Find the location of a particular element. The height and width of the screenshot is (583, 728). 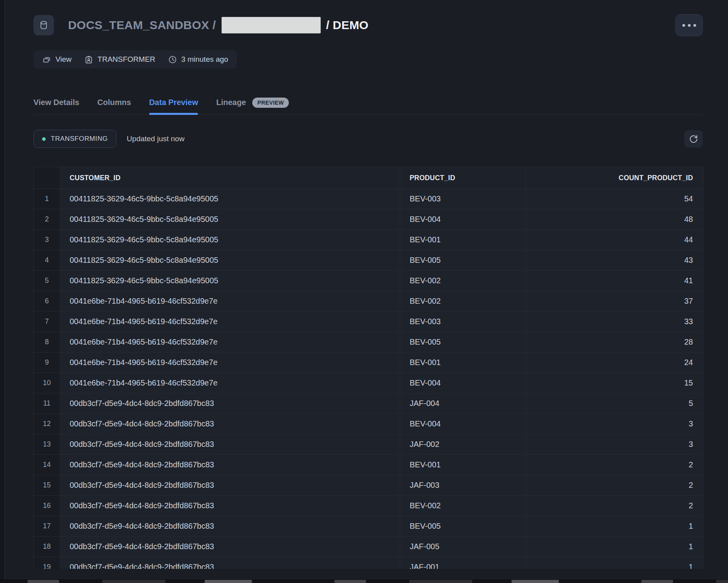

left-panel-edge is located at coordinates (2, 292).